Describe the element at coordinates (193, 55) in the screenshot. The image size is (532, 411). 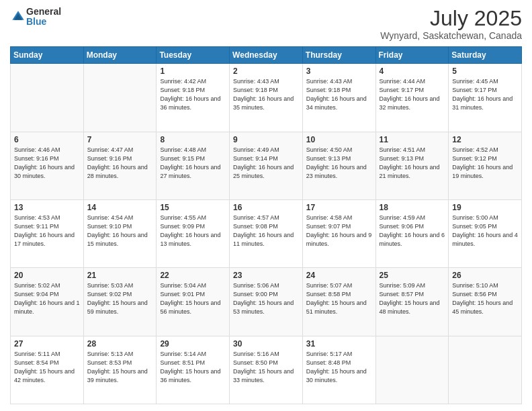
I see `col-tuesday: Tuesday` at that location.